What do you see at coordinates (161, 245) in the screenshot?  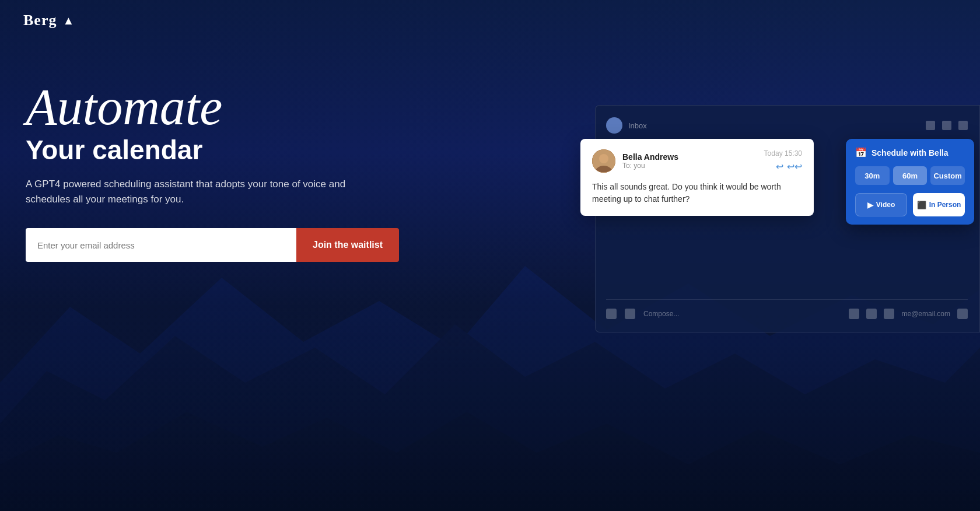 I see `email-input` at bounding box center [161, 245].